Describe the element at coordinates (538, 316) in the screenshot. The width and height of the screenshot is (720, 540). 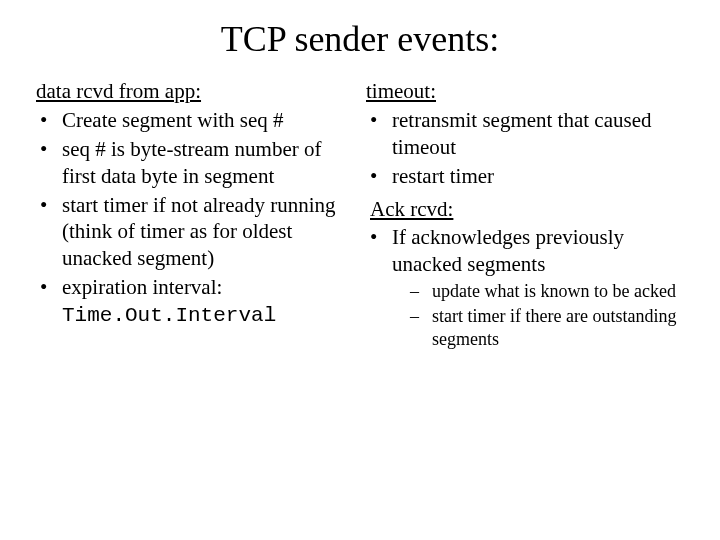
I see `sub-list: update what is known to be acked start t…` at that location.